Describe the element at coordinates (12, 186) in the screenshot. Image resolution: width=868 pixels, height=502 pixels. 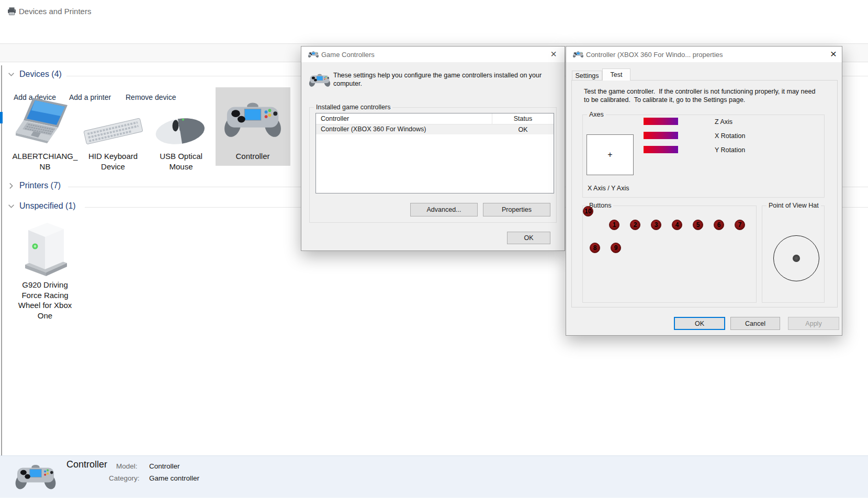
I see `printers-expand-chevron-icon` at that location.